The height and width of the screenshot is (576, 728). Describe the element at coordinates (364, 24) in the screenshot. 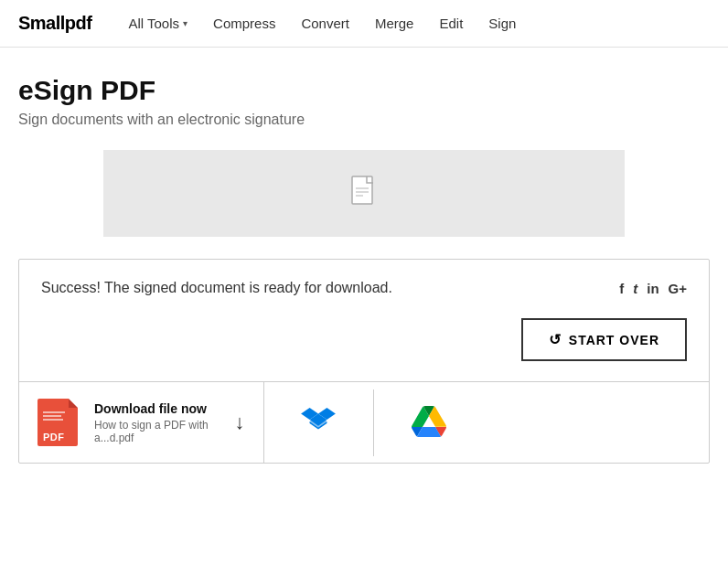

I see `header: Smallpdf All Tools ▾ Compress Convert Me…` at that location.